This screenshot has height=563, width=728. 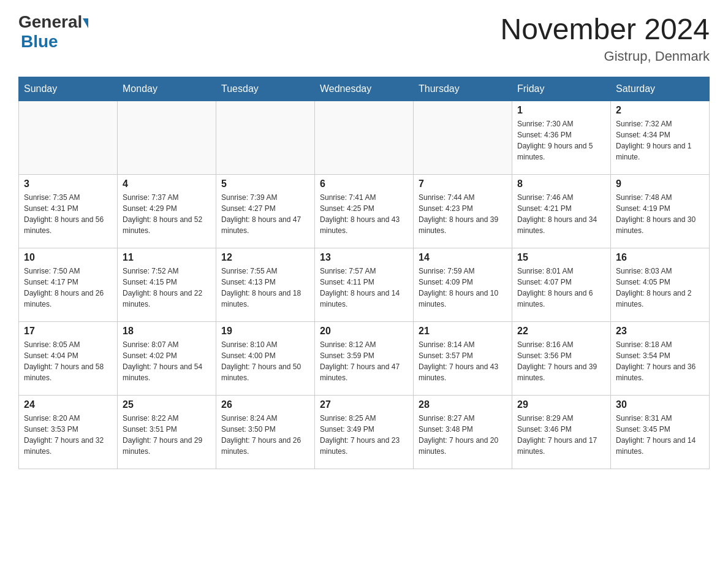 What do you see at coordinates (265, 258) in the screenshot?
I see `day-number: 12` at bounding box center [265, 258].